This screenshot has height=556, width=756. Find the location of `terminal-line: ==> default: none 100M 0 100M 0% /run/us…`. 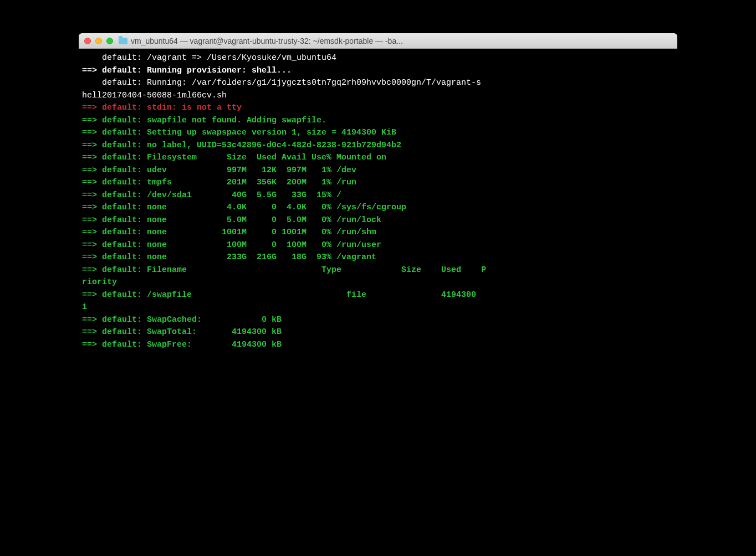

terminal-line: ==> default: none 100M 0 100M 0% /run/us… is located at coordinates (378, 246).